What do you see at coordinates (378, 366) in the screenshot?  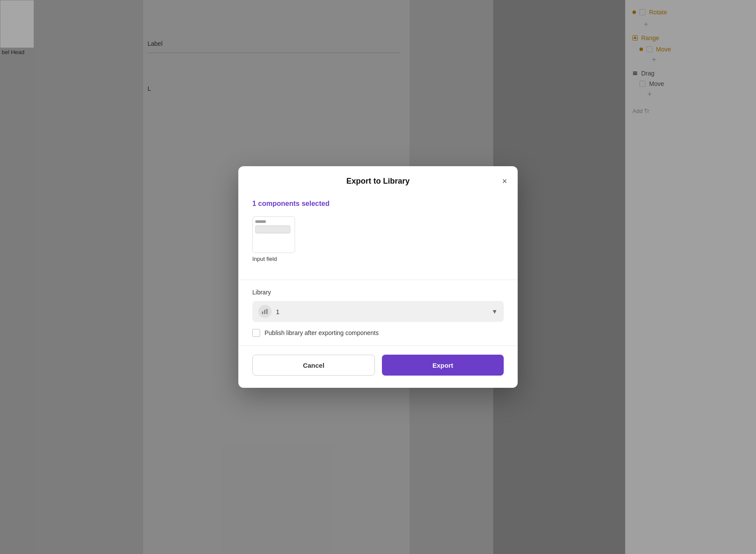 I see `modal-footer: Cancel Export` at bounding box center [378, 366].